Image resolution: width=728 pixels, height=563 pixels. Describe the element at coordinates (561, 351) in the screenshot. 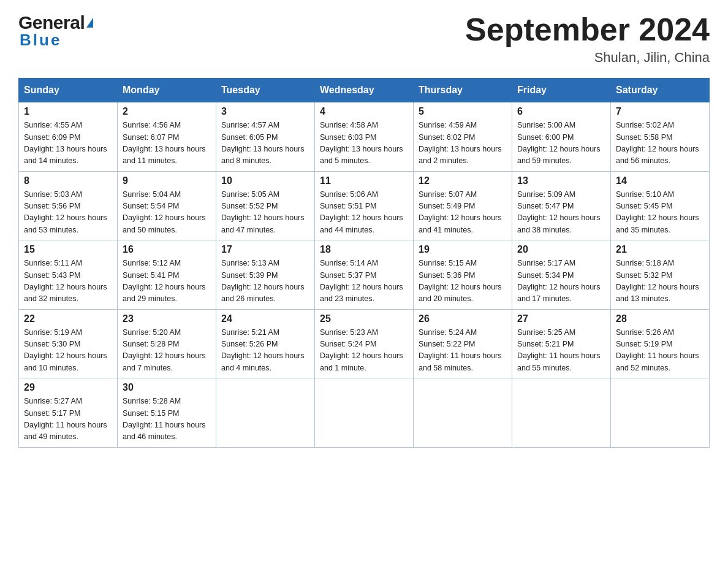

I see `day-info: Sunrise: 5:25 AMSunset: 5:21 PMDaylight:…` at that location.